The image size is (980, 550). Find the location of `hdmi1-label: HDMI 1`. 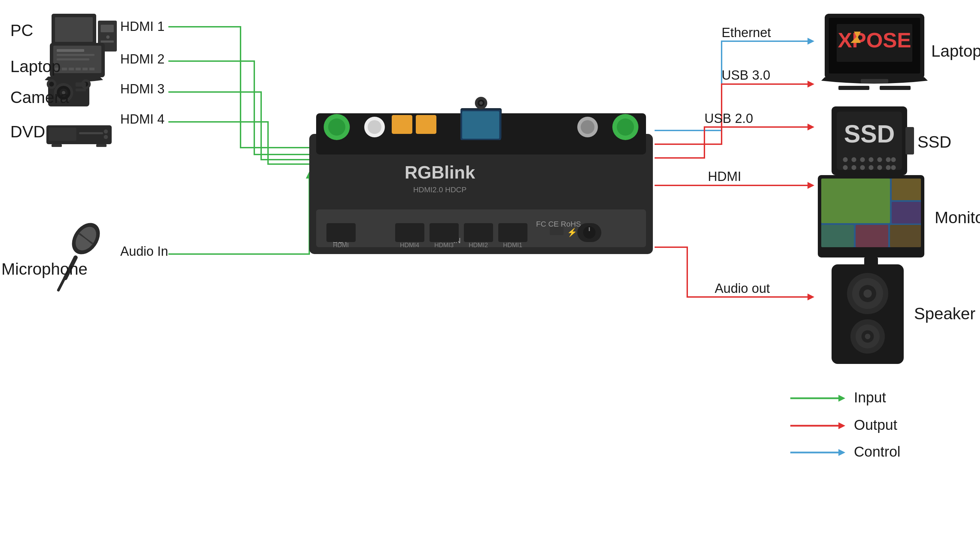

hdmi1-label: HDMI 1 is located at coordinates (142, 27).